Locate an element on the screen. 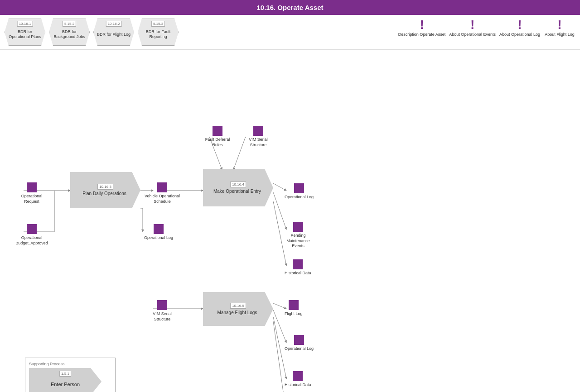 Image resolution: width=580 pixels, height=392 pixels. exclaim-label-4: About Flight Log is located at coordinates (560, 35).